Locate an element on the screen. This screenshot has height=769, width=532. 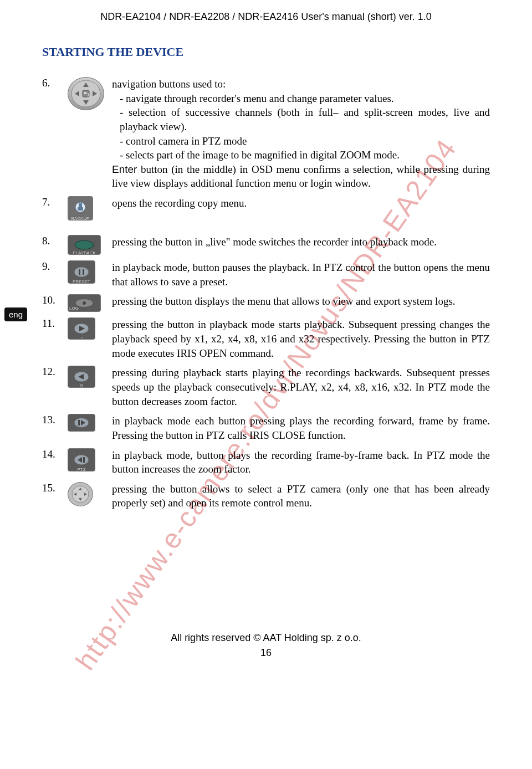
item-number: 12. is located at coordinates (55, 372).